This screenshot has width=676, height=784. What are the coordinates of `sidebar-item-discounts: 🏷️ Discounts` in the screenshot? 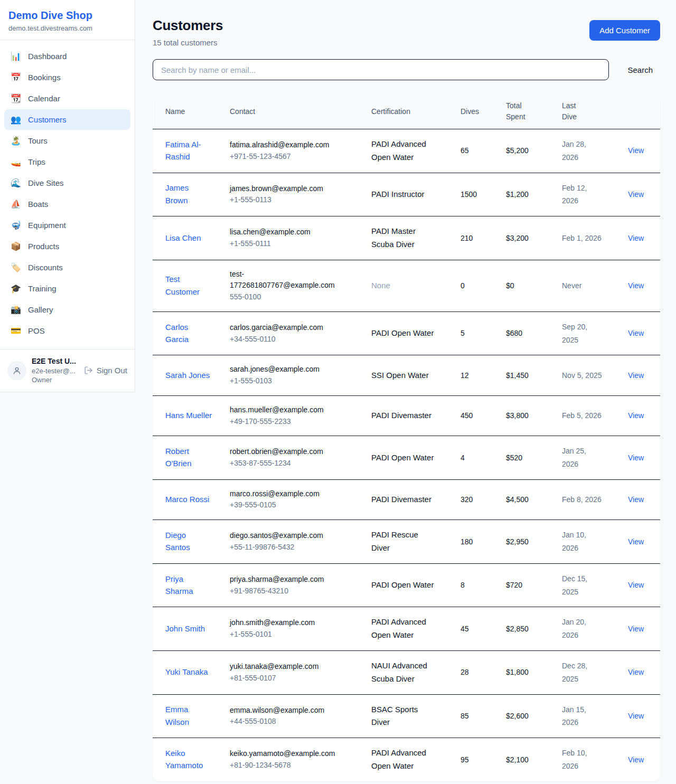 It's located at (68, 267).